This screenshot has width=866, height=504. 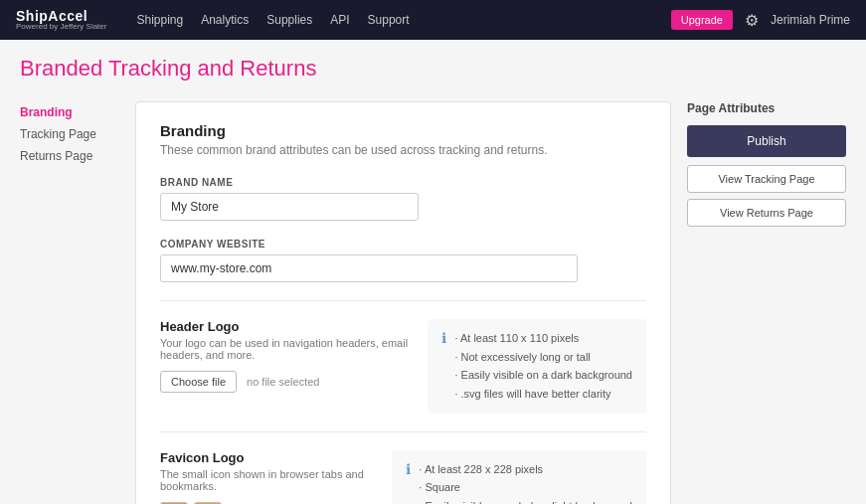 I want to click on sidebar-item-returns-page: Returns Page, so click(x=70, y=156).